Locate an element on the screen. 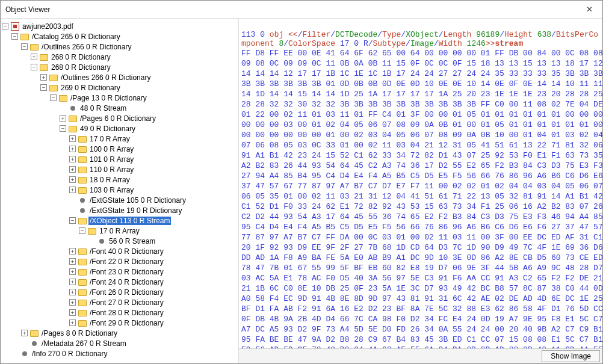  tree-item: +17 0 R Array is located at coordinates (153, 138).